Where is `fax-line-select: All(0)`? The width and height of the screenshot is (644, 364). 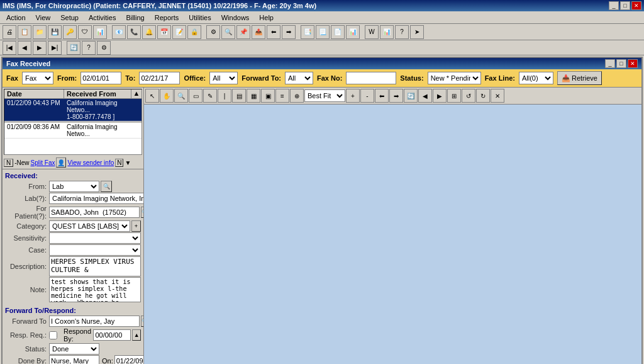 fax-line-select: All(0) is located at coordinates (536, 78).